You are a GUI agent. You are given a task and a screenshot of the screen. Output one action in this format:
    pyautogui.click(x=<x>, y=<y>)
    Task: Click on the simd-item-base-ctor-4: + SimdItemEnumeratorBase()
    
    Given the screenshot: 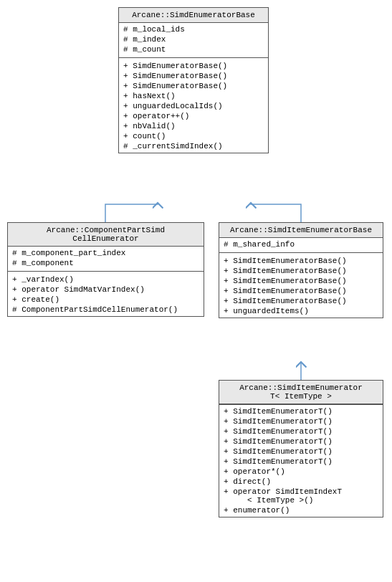 What is the action you would take?
    pyautogui.click(x=301, y=291)
    